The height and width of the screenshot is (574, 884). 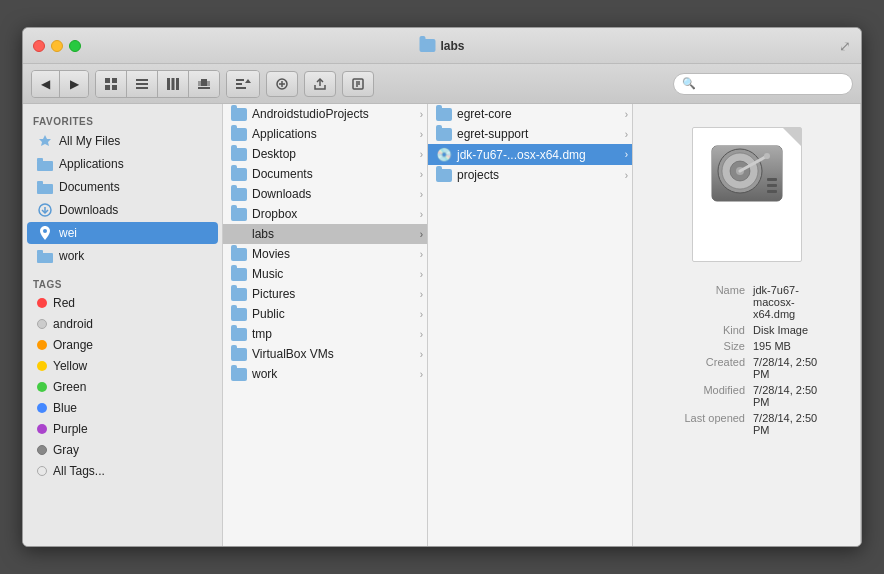 I want to click on sidebar-tag-purple: Purple, so click(x=122, y=429).